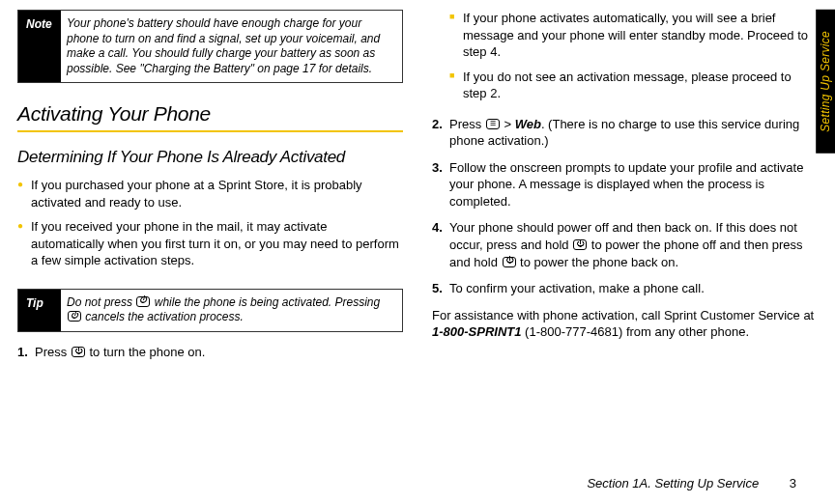 This screenshot has width=835, height=504. Describe the element at coordinates (528, 124) in the screenshot. I see `web-label: Web` at that location.